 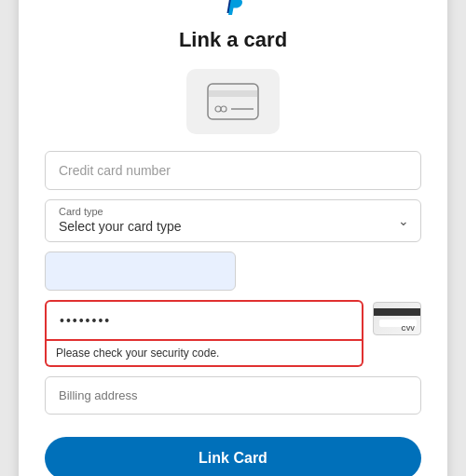 I want to click on expiry-input, so click(x=140, y=271).